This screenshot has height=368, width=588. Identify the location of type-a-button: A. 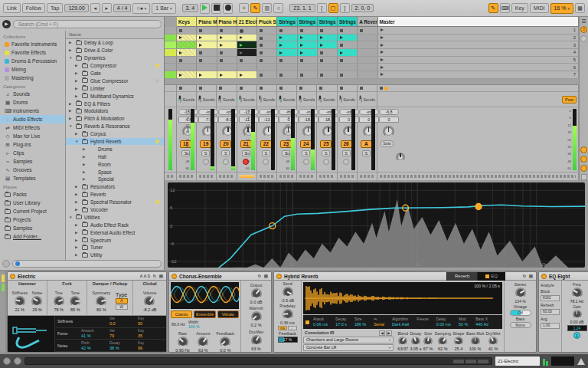
(122, 301).